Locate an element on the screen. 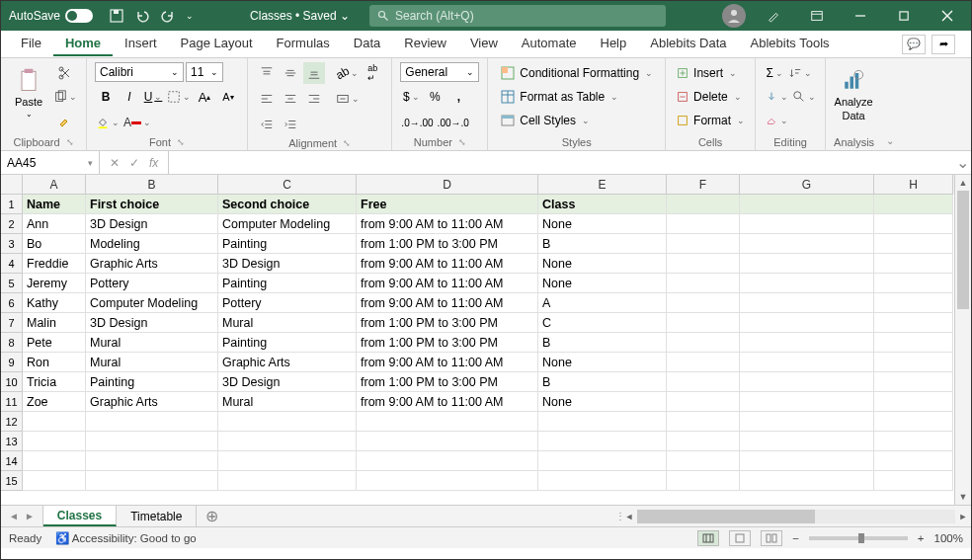 This screenshot has height=560, width=972. wrap-text-button: ab↵ is located at coordinates (372, 73).